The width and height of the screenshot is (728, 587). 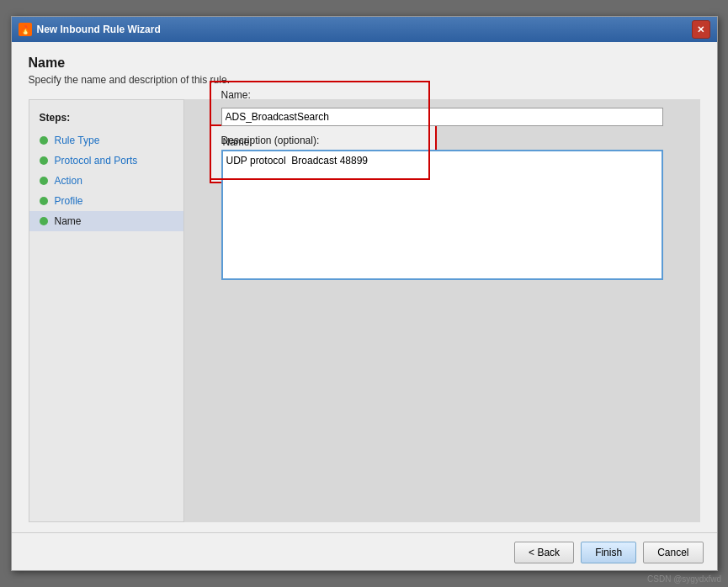 What do you see at coordinates (443, 117) in the screenshot?
I see `name-input` at bounding box center [443, 117].